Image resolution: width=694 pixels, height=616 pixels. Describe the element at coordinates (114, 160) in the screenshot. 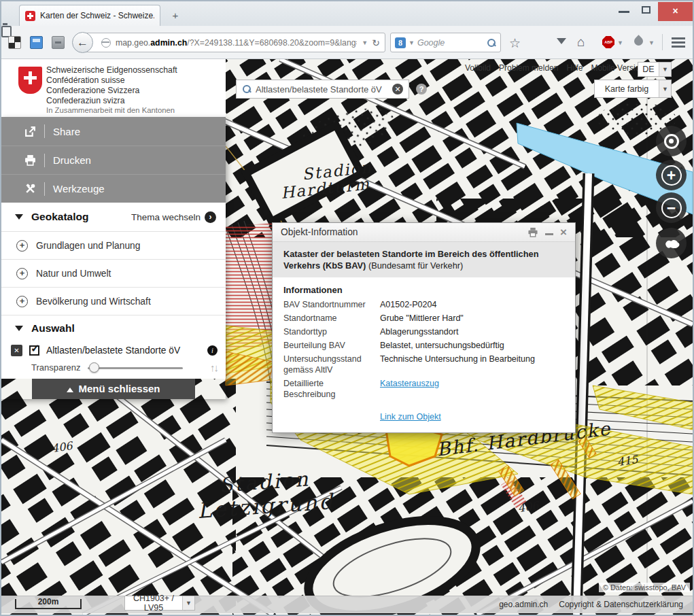

I see `sidebar-item-print: Drucken` at that location.